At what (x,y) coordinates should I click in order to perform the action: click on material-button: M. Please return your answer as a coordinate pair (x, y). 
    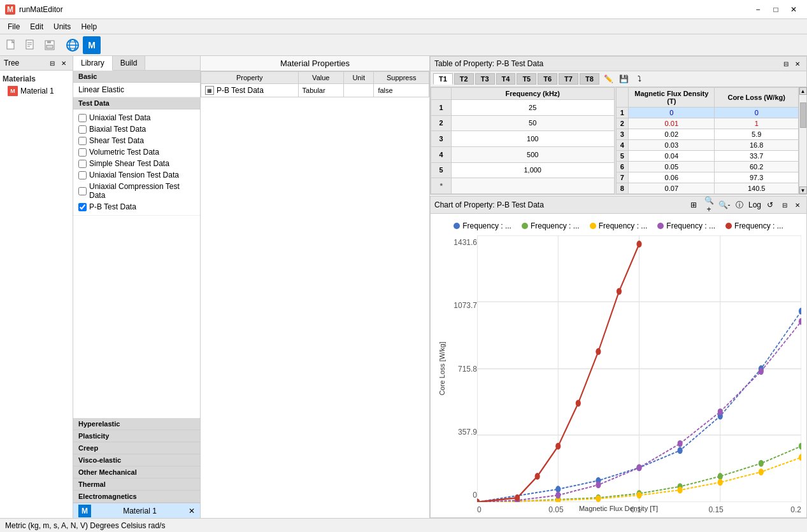
    Looking at the image, I should click on (92, 45).